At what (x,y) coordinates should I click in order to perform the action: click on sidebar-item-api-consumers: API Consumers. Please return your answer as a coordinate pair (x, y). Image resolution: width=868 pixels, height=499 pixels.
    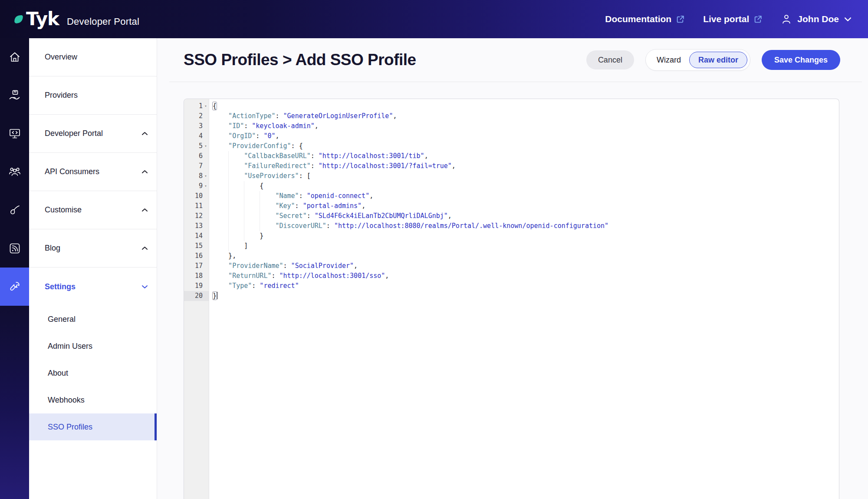
    Looking at the image, I should click on (93, 172).